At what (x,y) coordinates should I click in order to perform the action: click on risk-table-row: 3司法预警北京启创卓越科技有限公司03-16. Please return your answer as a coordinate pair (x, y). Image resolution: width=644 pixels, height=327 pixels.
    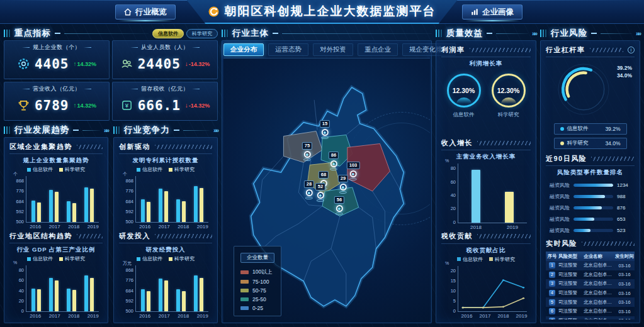
    Looking at the image, I should click on (590, 284).